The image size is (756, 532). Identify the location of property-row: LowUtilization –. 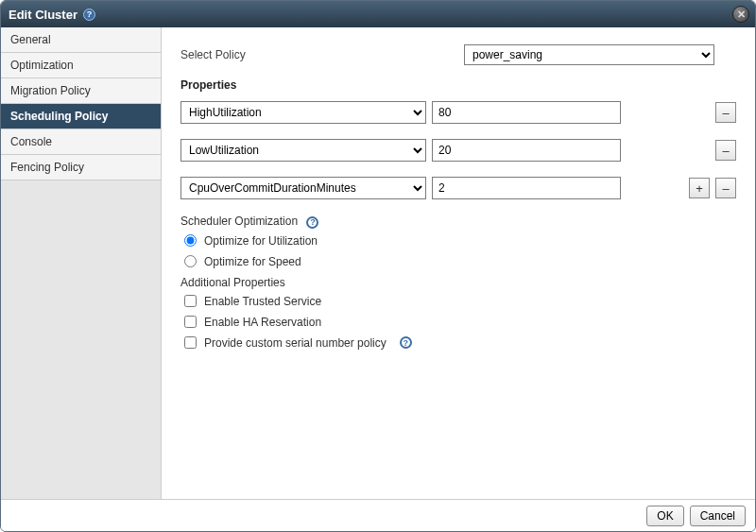
(458, 150).